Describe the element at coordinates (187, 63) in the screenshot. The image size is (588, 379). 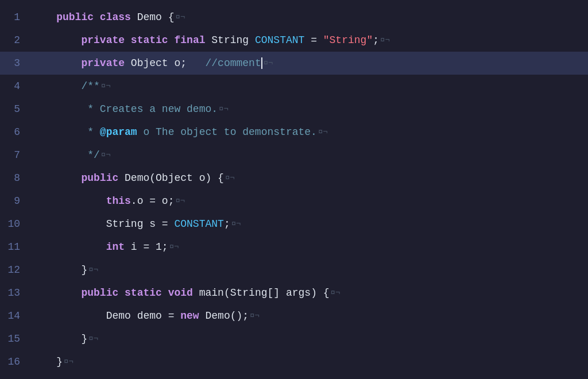
I see `token-normal: o;` at that location.